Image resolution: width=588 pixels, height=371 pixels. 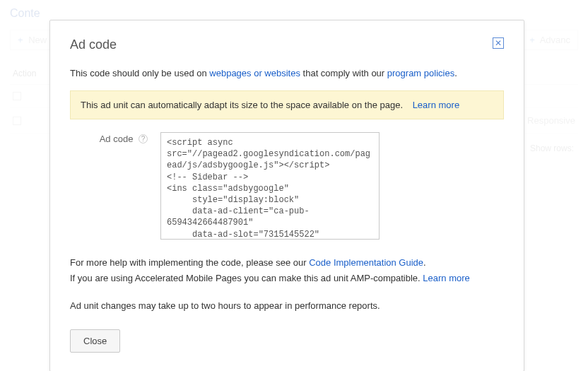 I want to click on amp-prefix: If you are using Accelerated Mobile Page…, so click(x=246, y=278).